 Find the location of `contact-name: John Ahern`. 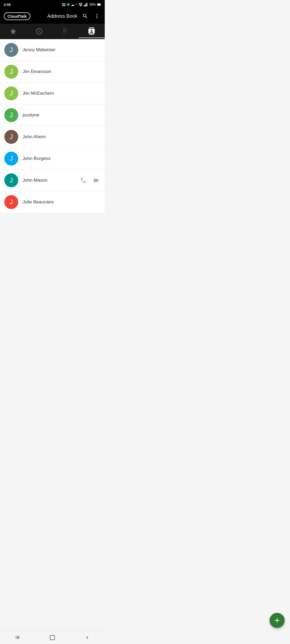

contact-name: John Ahern is located at coordinates (61, 137).